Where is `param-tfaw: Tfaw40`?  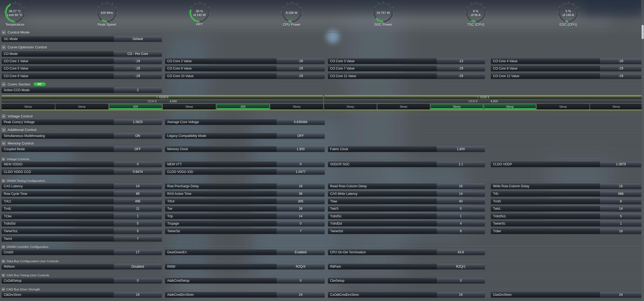 param-tfaw: Tfaw40 is located at coordinates (406, 201).